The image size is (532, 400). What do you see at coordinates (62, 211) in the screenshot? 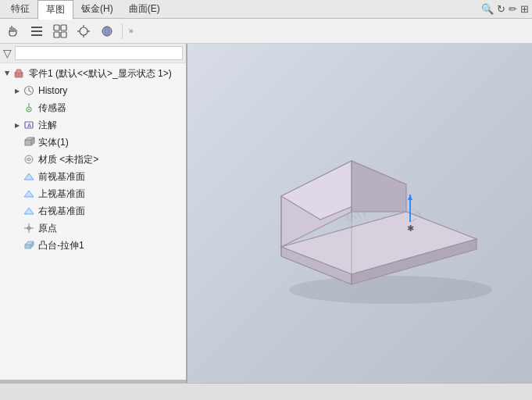
I see `right-plane-label: 右视基准面` at bounding box center [62, 211].